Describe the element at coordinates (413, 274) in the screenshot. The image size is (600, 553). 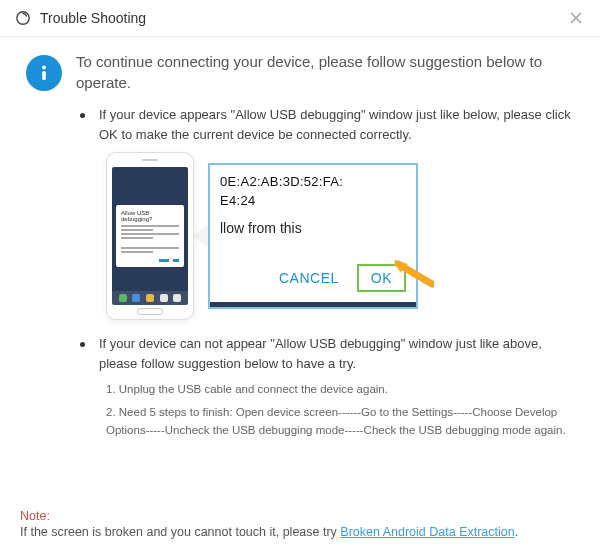
I see `pointer-arrow-icon` at that location.